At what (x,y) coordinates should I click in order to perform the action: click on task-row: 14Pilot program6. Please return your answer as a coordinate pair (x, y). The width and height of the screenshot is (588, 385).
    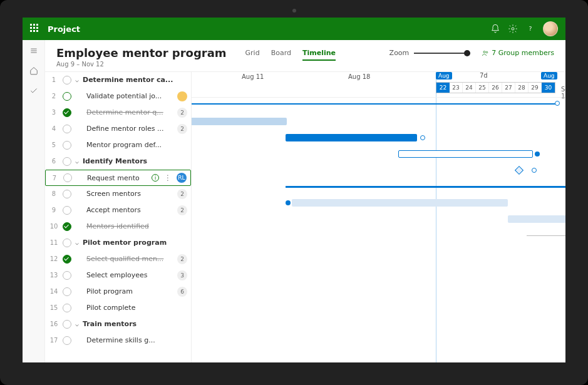
    Looking at the image, I should click on (118, 292).